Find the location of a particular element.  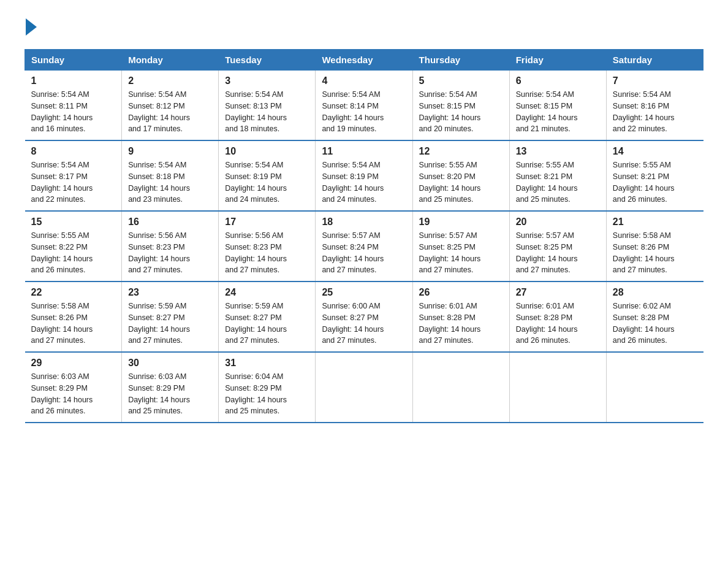

sunrise-label: Sunrise: 5:57 AM is located at coordinates (351, 236).